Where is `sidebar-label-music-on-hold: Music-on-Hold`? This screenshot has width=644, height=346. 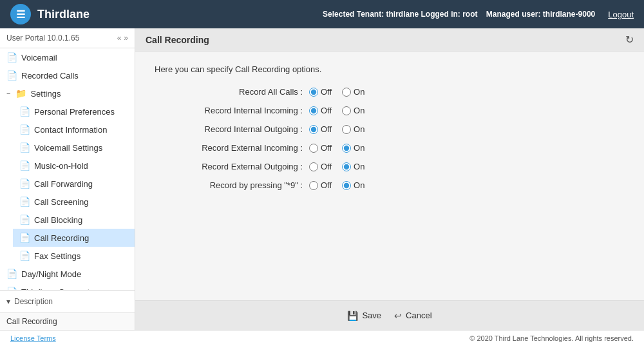
sidebar-label-music-on-hold: Music-on-Hold is located at coordinates (61, 166).